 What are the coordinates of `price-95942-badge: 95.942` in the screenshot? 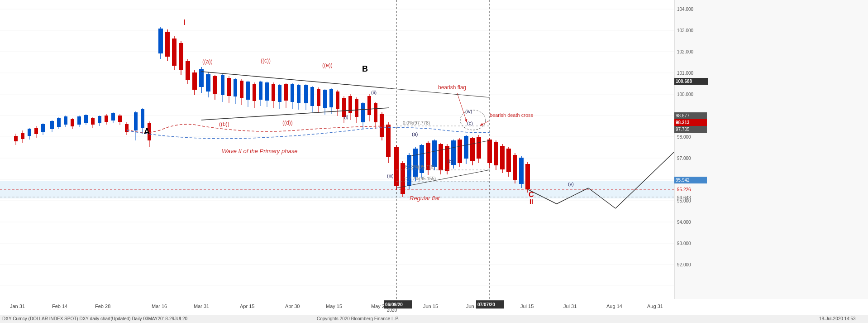 It's located at (682, 180).